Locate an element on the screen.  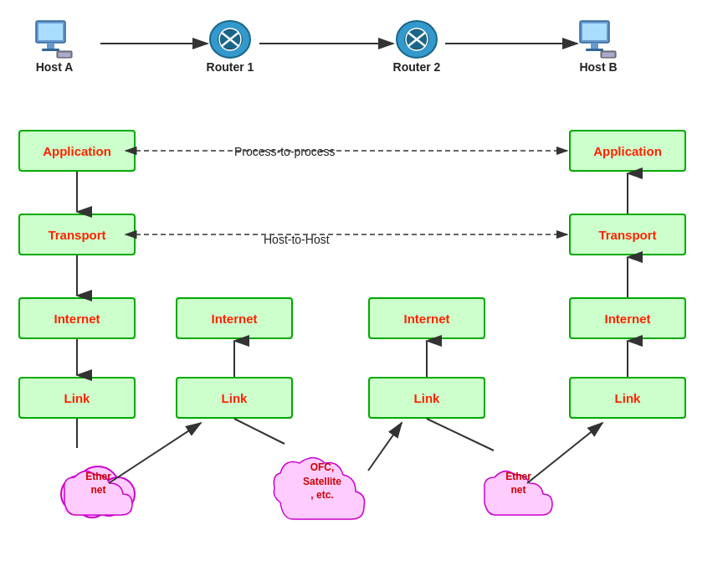
router1-device: Router 1 is located at coordinates (230, 46).